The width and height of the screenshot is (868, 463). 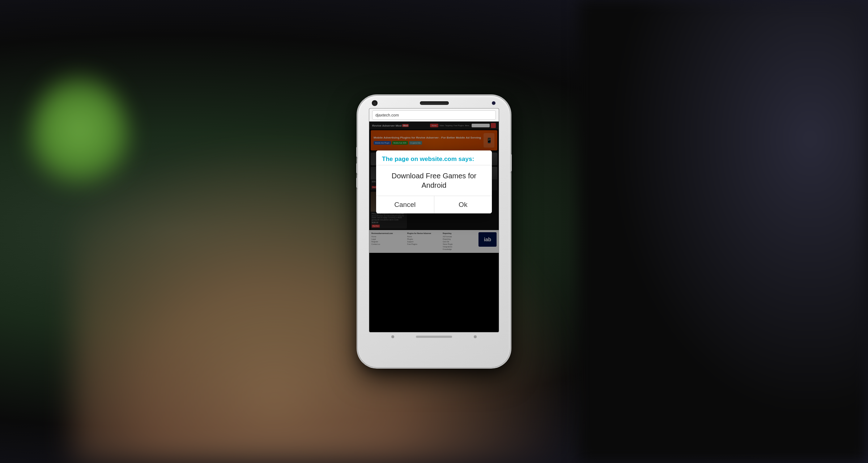 What do you see at coordinates (434, 205) in the screenshot?
I see `dialog-buttons: Cancel Ok` at bounding box center [434, 205].